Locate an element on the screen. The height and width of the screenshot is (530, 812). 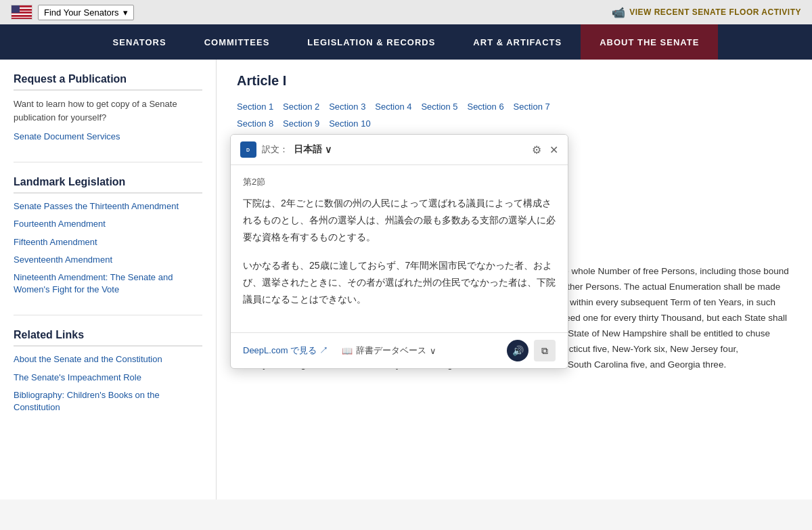
svg-text: D is located at coordinates (248, 150).